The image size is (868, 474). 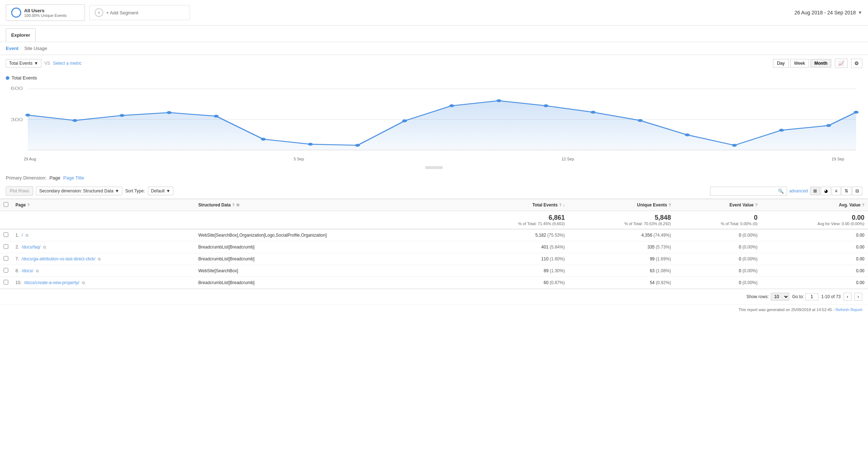 What do you see at coordinates (515, 220) in the screenshot?
I see `summary-total-events-cell: 6,861 % of Total: 71.45% (9,602)` at bounding box center [515, 220].